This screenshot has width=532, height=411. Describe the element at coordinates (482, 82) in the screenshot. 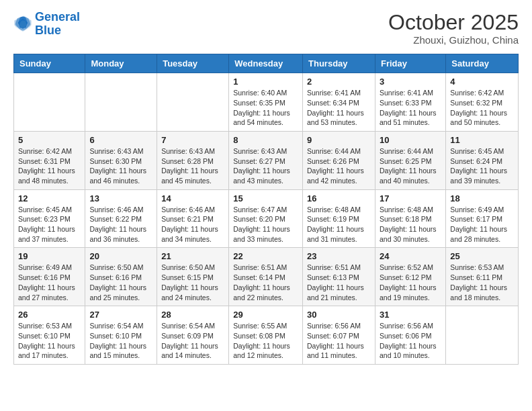

I see `day-number: 4` at that location.